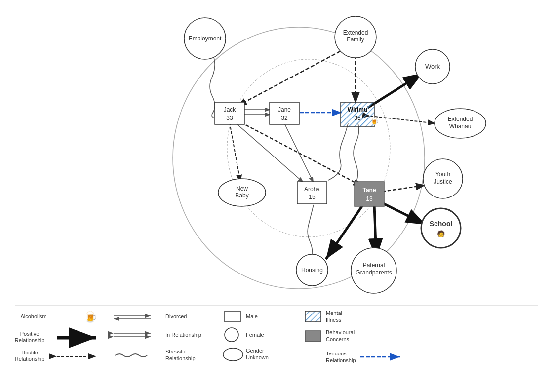 The height and width of the screenshot is (392, 554). I want to click on wirimu-age: 35, so click(357, 118).